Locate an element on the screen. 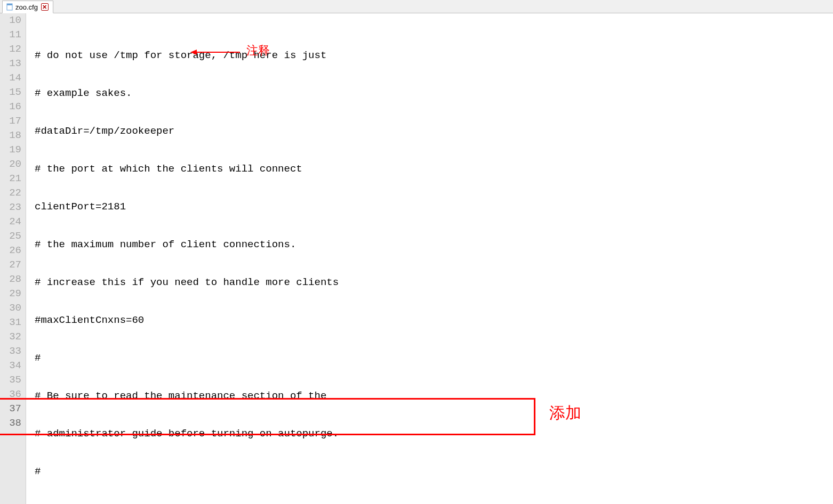  file-tab: zoo.cfg ✕ is located at coordinates (28, 7).